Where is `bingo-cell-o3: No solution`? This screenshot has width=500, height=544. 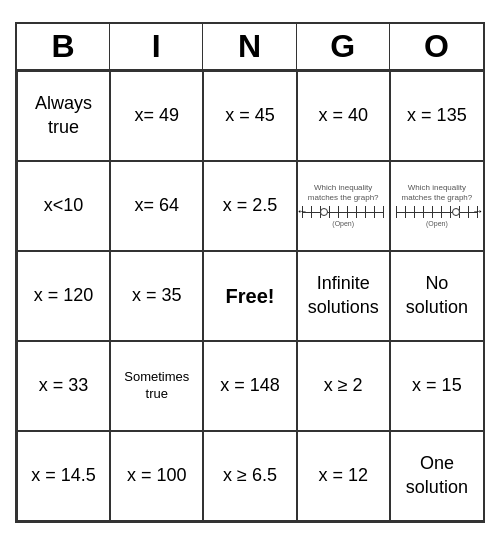
bingo-cell-o3: No solution is located at coordinates (436, 296).